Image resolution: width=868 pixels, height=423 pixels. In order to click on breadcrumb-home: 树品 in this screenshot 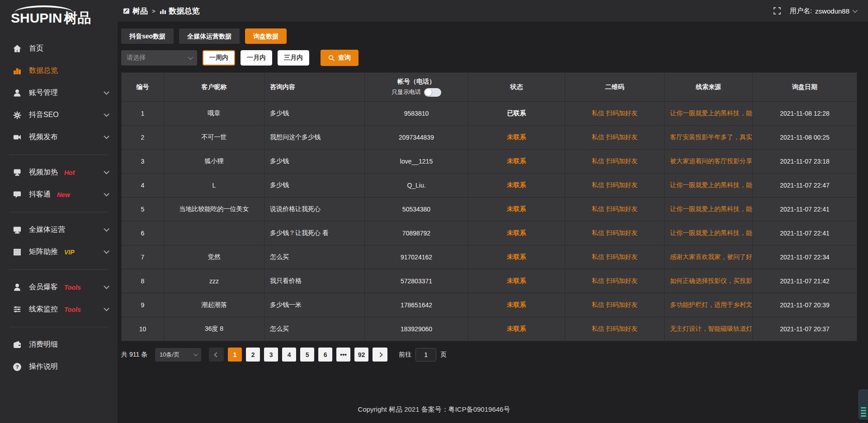, I will do `click(136, 11)`.